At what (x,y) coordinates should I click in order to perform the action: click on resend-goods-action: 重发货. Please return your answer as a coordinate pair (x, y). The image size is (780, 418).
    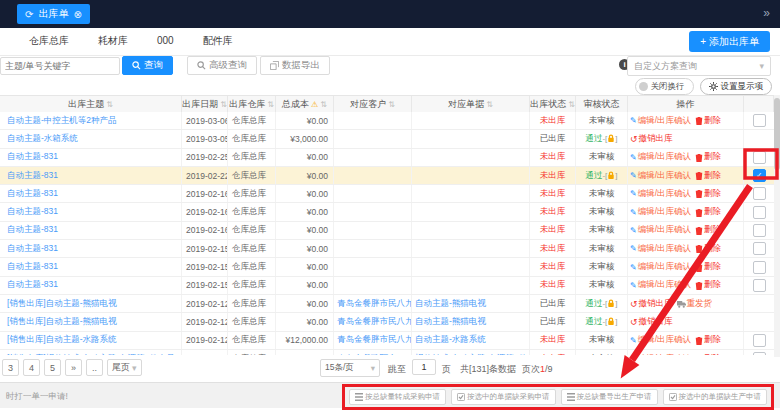
    Looking at the image, I should click on (695, 304).